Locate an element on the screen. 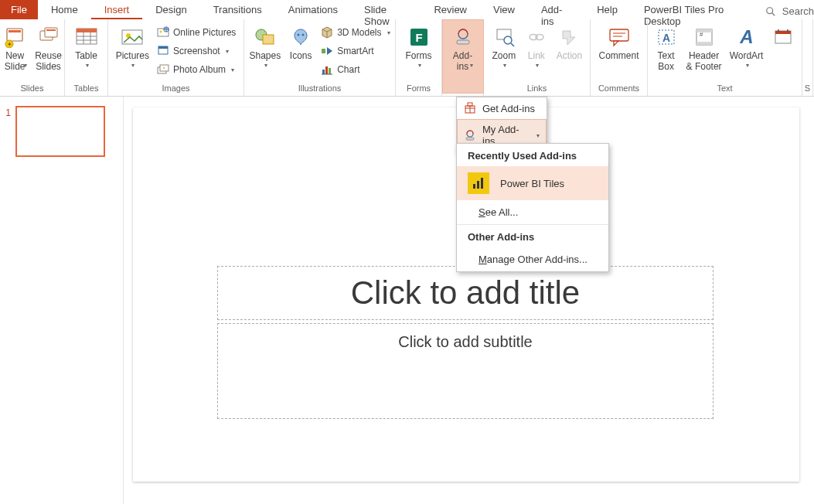 The width and height of the screenshot is (814, 504). addin-power-bi-tiles-label: Power BI Tiles is located at coordinates (532, 184).